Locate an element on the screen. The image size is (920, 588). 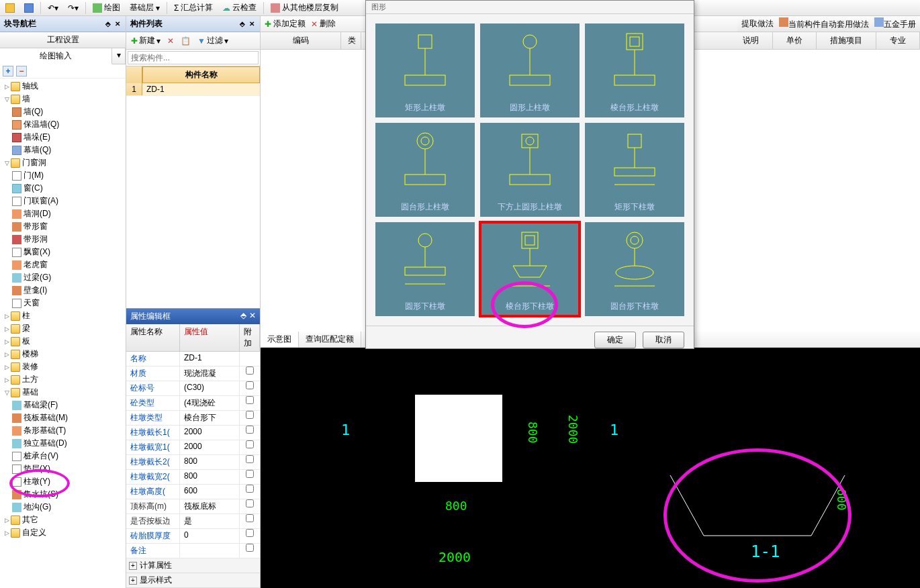
tree-lintel: 过梁(G) is located at coordinates (63, 278).